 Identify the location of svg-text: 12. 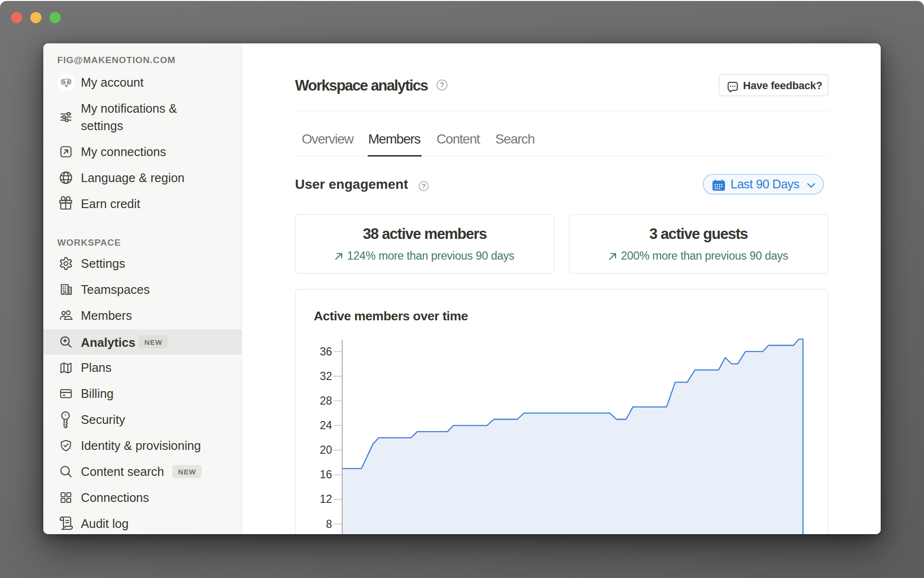
(326, 499).